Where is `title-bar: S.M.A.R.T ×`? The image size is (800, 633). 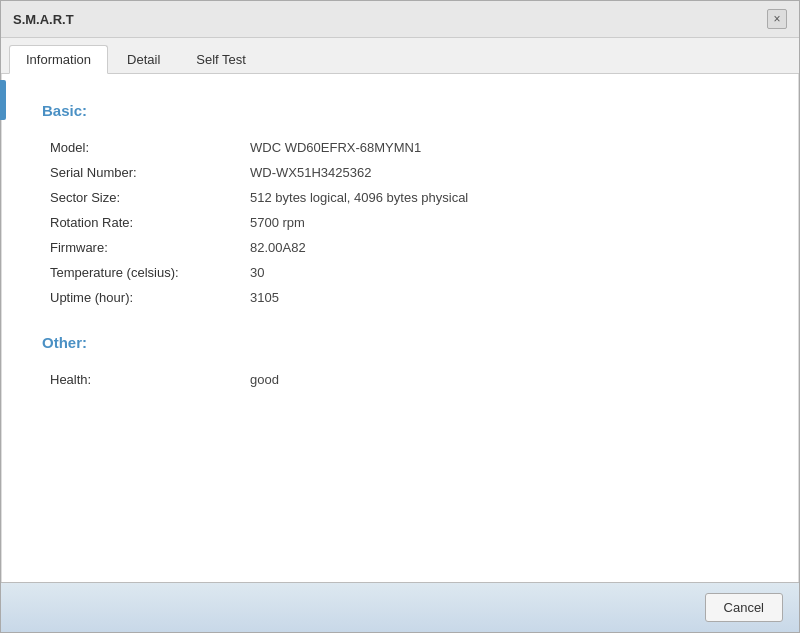
title-bar: S.M.A.R.T × is located at coordinates (400, 20).